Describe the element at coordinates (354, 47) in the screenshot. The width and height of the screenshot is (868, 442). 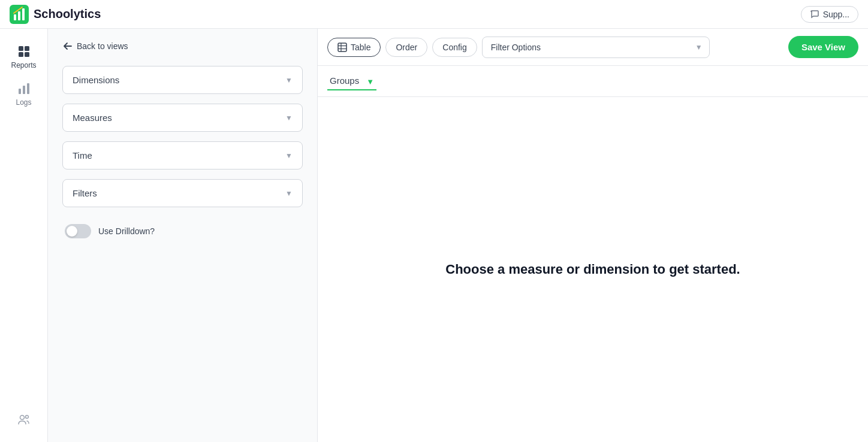
I see `tab-table: Table` at that location.